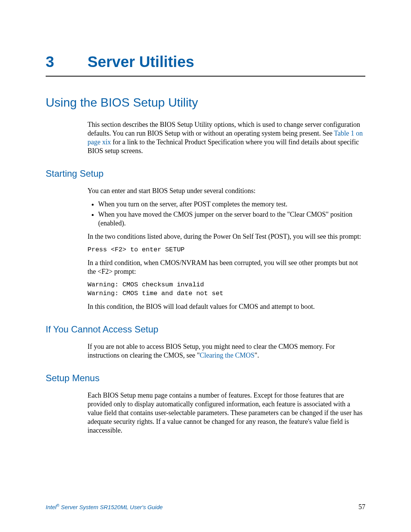 This screenshot has width=411, height=532. I want to click on footer-brand-b: Server System SR1520ML User's Guide, so click(111, 507).